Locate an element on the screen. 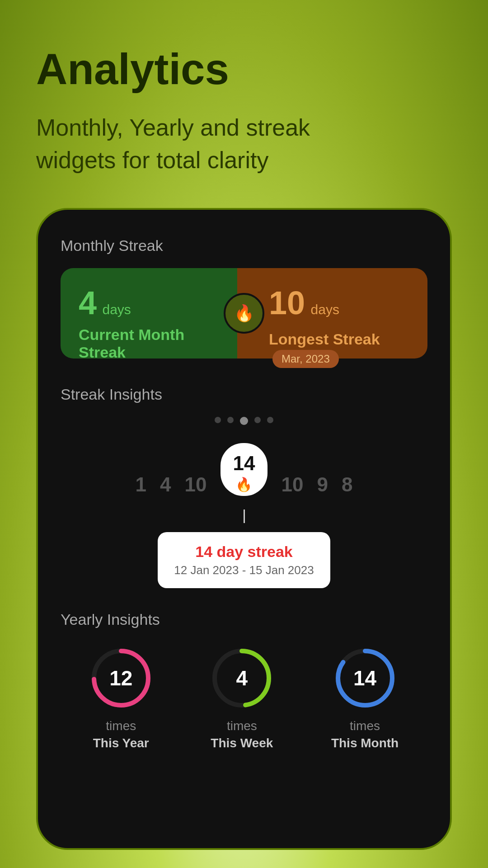 The image size is (488, 868). bar-item-2: 4 is located at coordinates (165, 485).